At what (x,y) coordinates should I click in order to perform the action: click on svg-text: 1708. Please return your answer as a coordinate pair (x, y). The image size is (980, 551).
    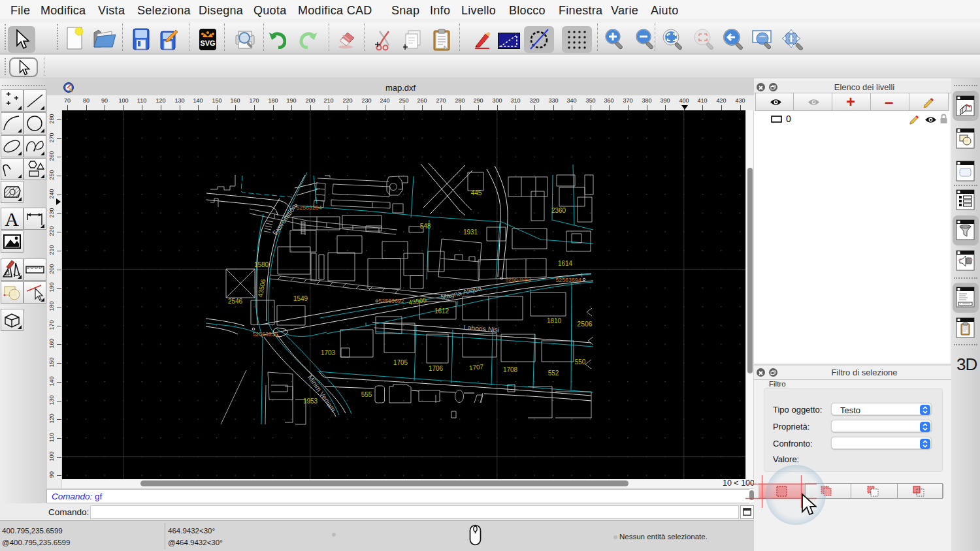
    Looking at the image, I should click on (511, 370).